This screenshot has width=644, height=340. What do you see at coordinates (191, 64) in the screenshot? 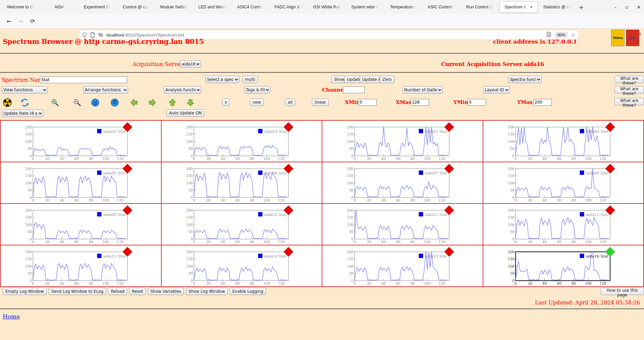
I see `acquisition-server-select: aida16` at bounding box center [191, 64].